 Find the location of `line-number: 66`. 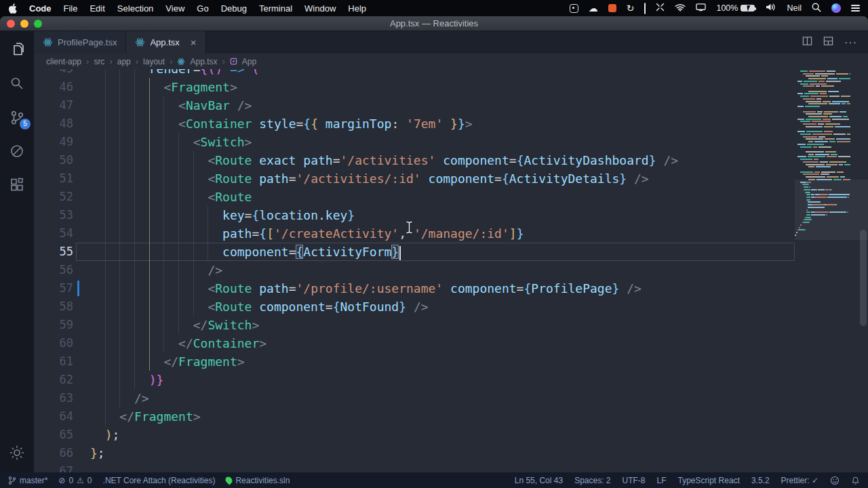

line-number: 66 is located at coordinates (54, 453).